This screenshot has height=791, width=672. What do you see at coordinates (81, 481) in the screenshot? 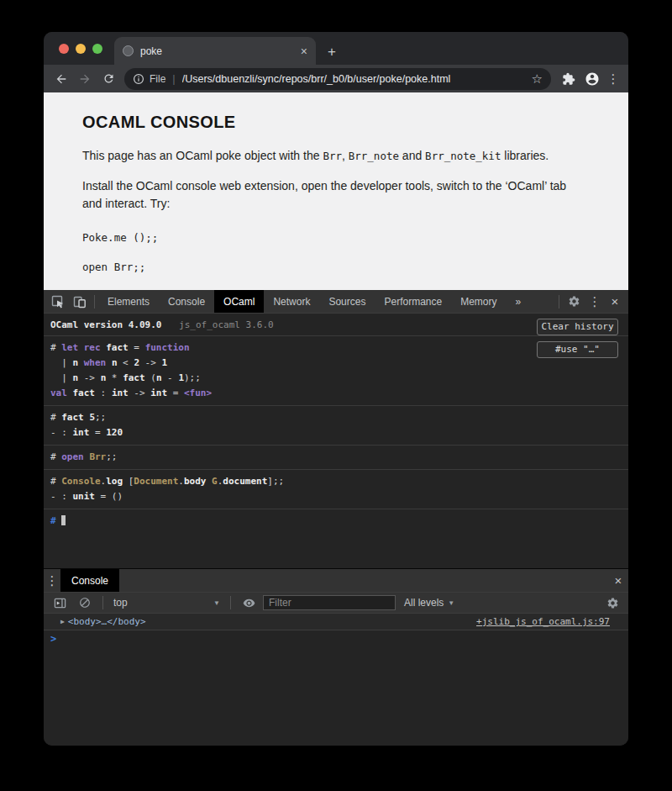
I see `repl-token: Console` at bounding box center [81, 481].